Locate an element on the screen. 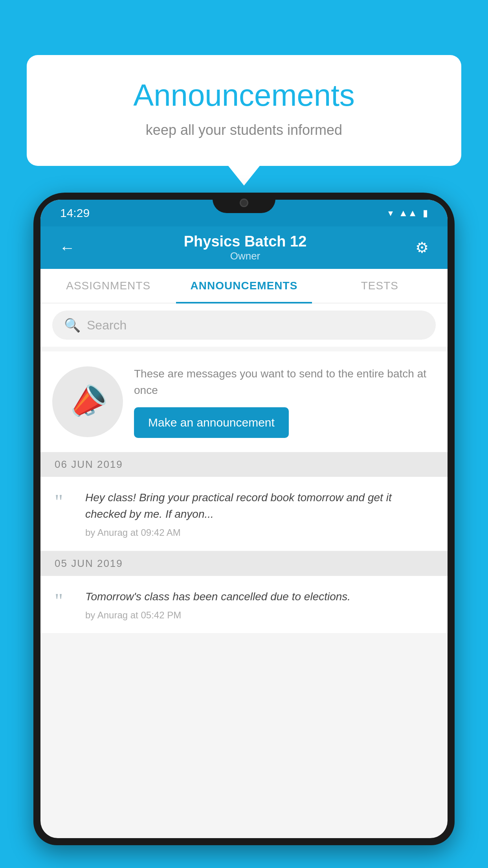  tabs-bar: ASSIGNMENTS ANNOUNCEMENTS TESTS is located at coordinates (244, 286).